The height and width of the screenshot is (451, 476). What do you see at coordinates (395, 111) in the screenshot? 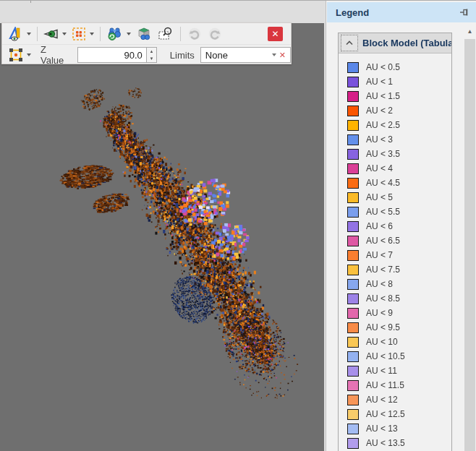
I see `legend-item: AU < 2` at bounding box center [395, 111].